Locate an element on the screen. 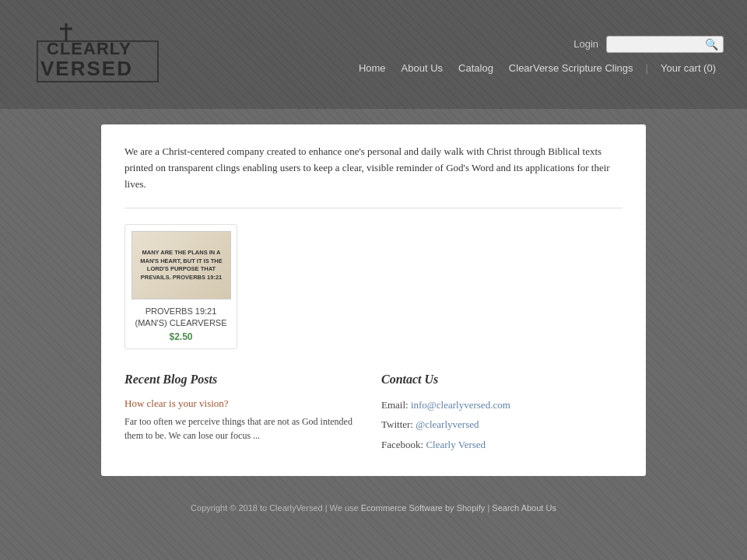  facebook-label: Facebook: is located at coordinates (402, 445).